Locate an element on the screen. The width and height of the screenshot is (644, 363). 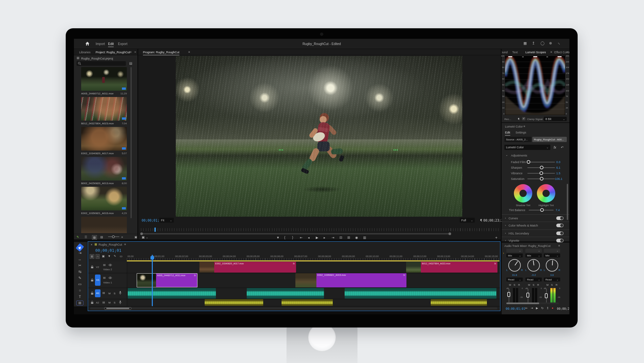
icon-view-icon: ▦ is located at coordinates (95, 237).